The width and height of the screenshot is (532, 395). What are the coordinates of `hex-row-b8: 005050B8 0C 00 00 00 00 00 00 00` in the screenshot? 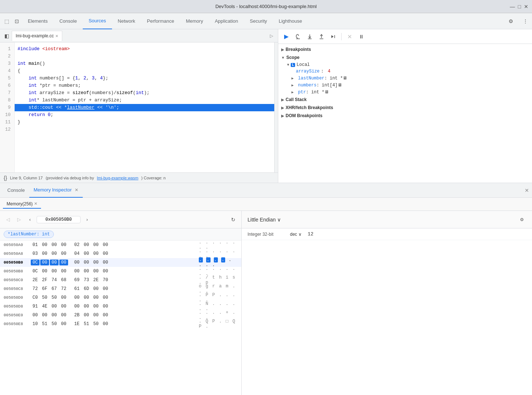 It's located at (121, 271).